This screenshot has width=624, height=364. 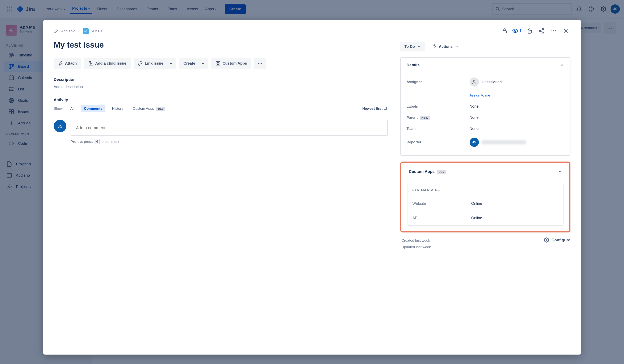 I want to click on system-row-website: Website Online, so click(x=485, y=204).